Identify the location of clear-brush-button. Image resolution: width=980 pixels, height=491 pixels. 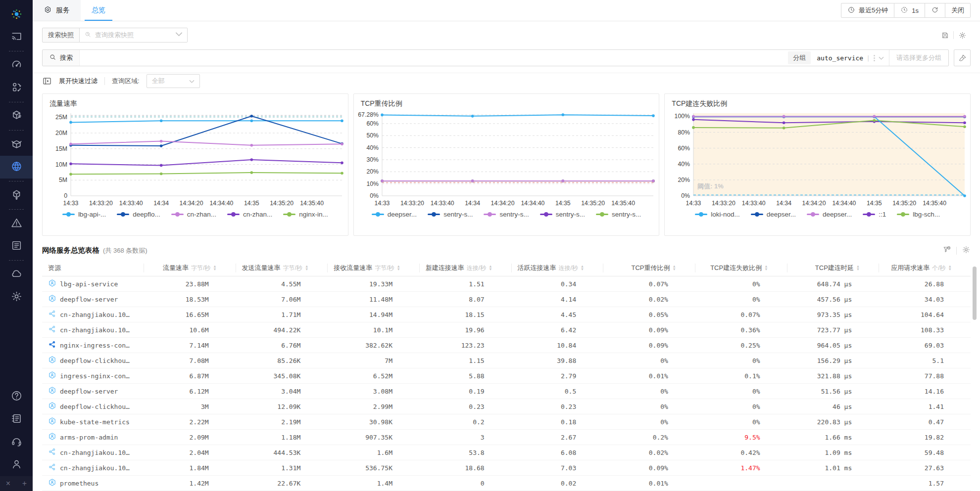
(962, 58).